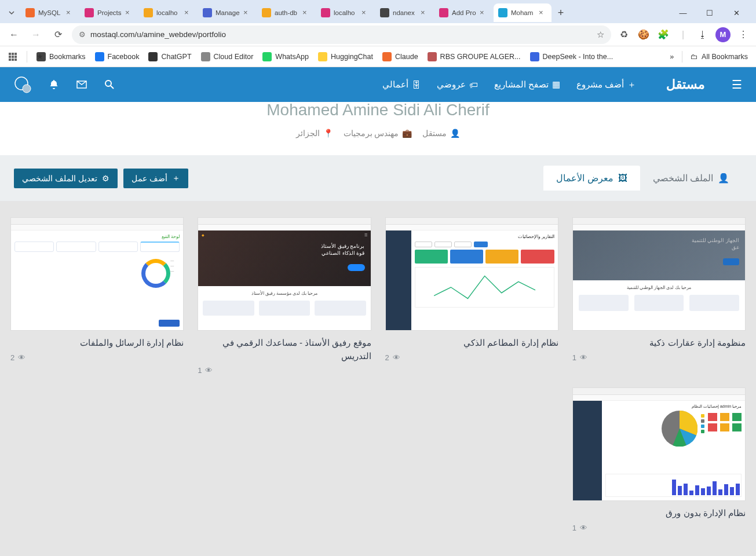  Describe the element at coordinates (378, 178) in the screenshot. I see `tabs-actions-row: تعديل الملف الشخصي ⚙ أضف عمل ＋ معرض الأع…` at that location.